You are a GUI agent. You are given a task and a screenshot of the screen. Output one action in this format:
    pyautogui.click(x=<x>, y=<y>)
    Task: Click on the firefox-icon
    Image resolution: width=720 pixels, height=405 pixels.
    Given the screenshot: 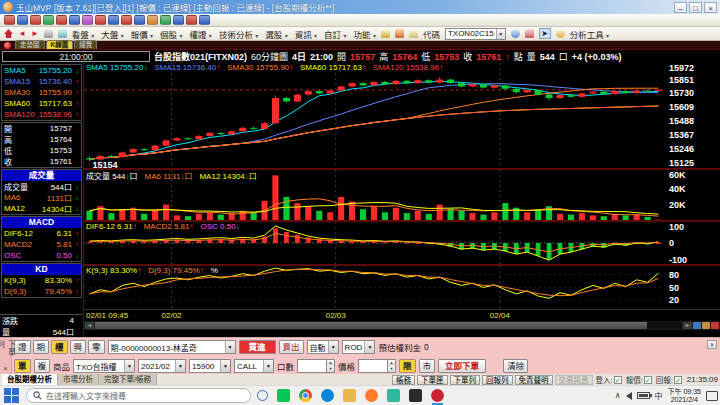 What is the action you would take?
    pyautogui.click(x=372, y=396)
    